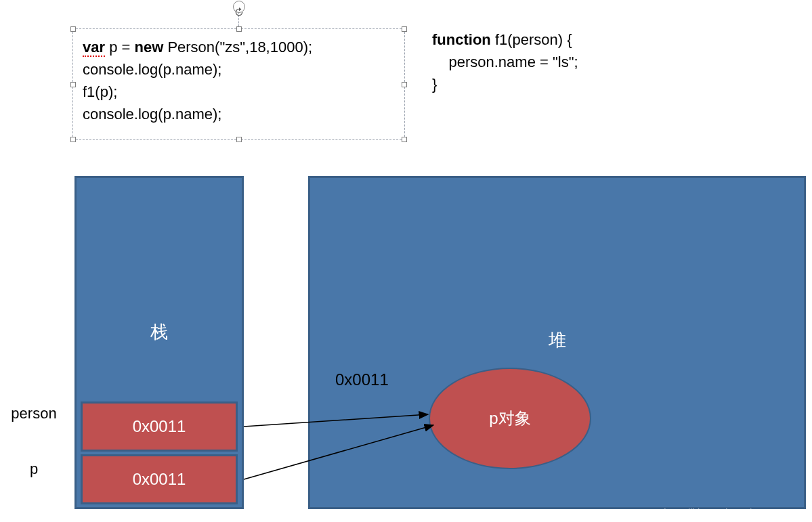 This screenshot has height=522, width=812. What do you see at coordinates (159, 427) in the screenshot?
I see `stack-slot-person: 0x0011` at bounding box center [159, 427].